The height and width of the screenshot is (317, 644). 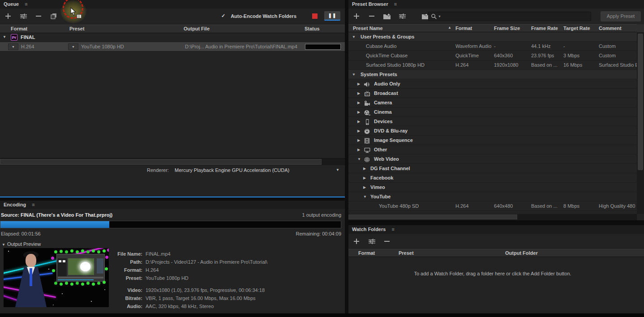 What do you see at coordinates (493, 197) in the screenshot?
I see `subcategory-row-youtube: ▼ YouTube` at bounding box center [493, 197].